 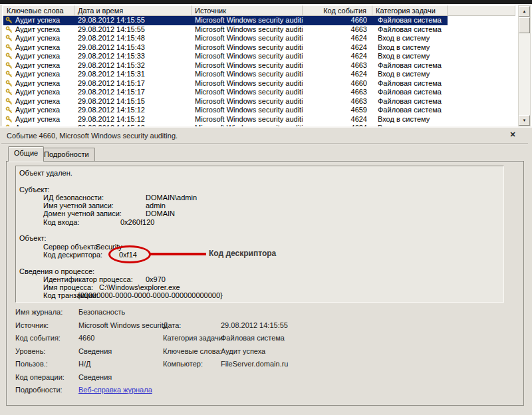 What do you see at coordinates (259, 190) in the screenshot?
I see `description-line: Субъект:` at bounding box center [259, 190].